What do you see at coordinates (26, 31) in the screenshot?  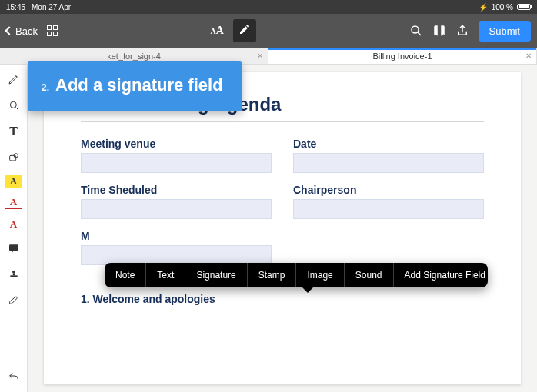 I see `back-label: Back` at bounding box center [26, 31].